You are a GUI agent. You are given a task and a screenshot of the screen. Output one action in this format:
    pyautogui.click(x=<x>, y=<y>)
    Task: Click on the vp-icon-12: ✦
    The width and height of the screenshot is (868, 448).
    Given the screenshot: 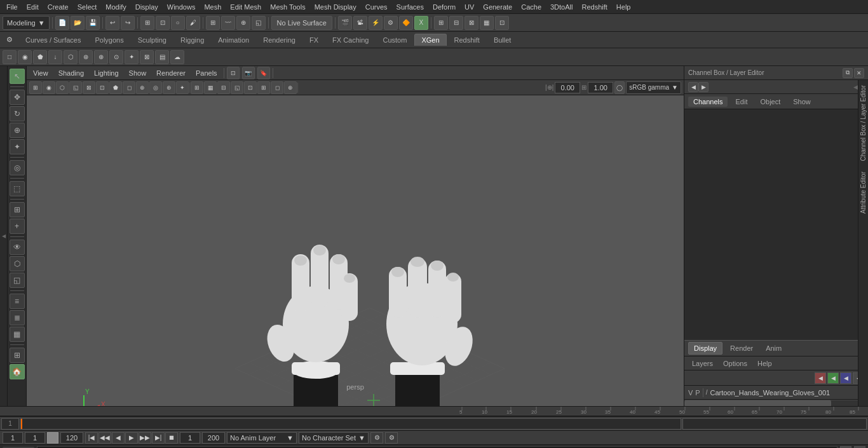 What is the action you would take?
    pyautogui.click(x=182, y=88)
    